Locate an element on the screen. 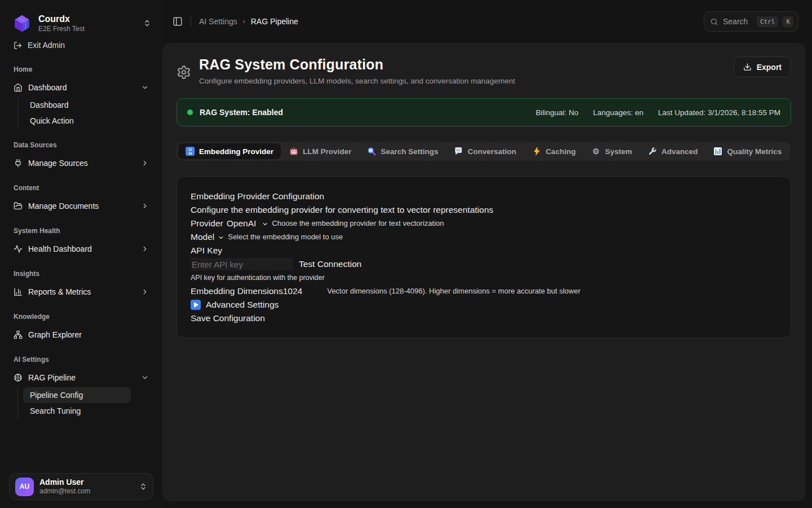 Image resolution: width=812 pixels, height=508 pixels. section-label: AI Settings is located at coordinates (81, 360).